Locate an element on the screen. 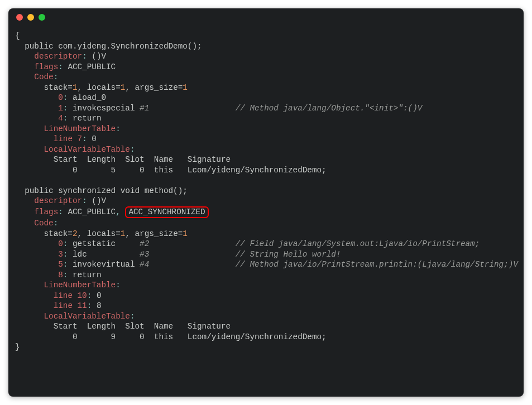  instr-text: aload_0 is located at coordinates (87, 98).